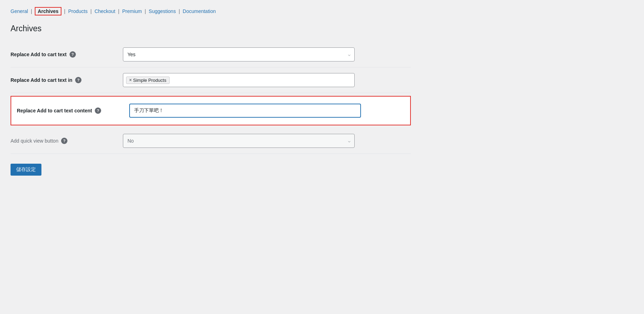  I want to click on tag-label: Simple Products, so click(150, 80).